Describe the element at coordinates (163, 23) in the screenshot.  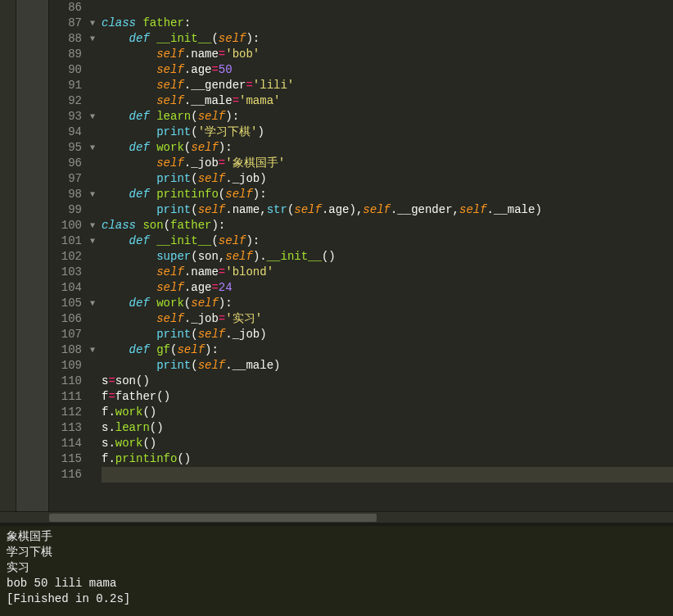
I see `code-token: father` at that location.